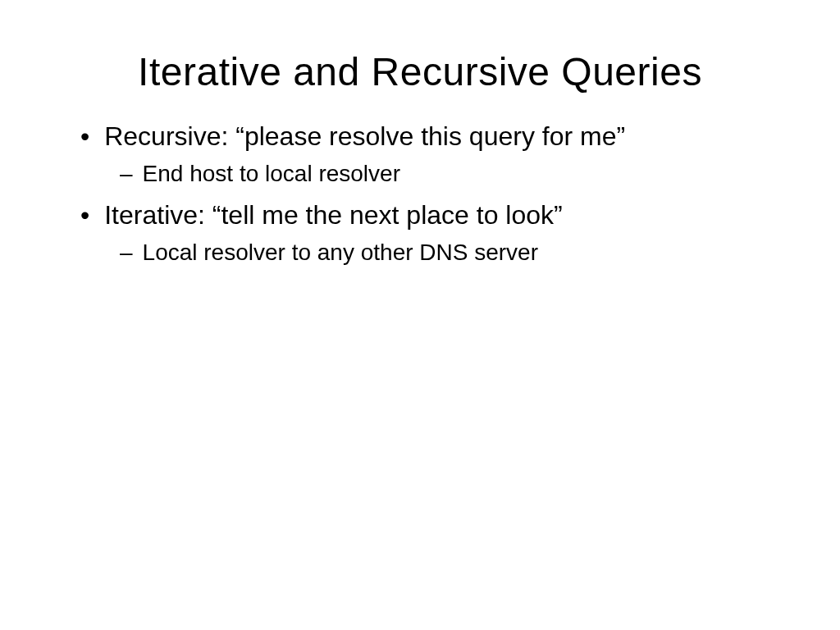 This screenshot has height=630, width=840. Describe the element at coordinates (420, 72) in the screenshot. I see `slide-title: Iterative and Recursive Queries` at that location.